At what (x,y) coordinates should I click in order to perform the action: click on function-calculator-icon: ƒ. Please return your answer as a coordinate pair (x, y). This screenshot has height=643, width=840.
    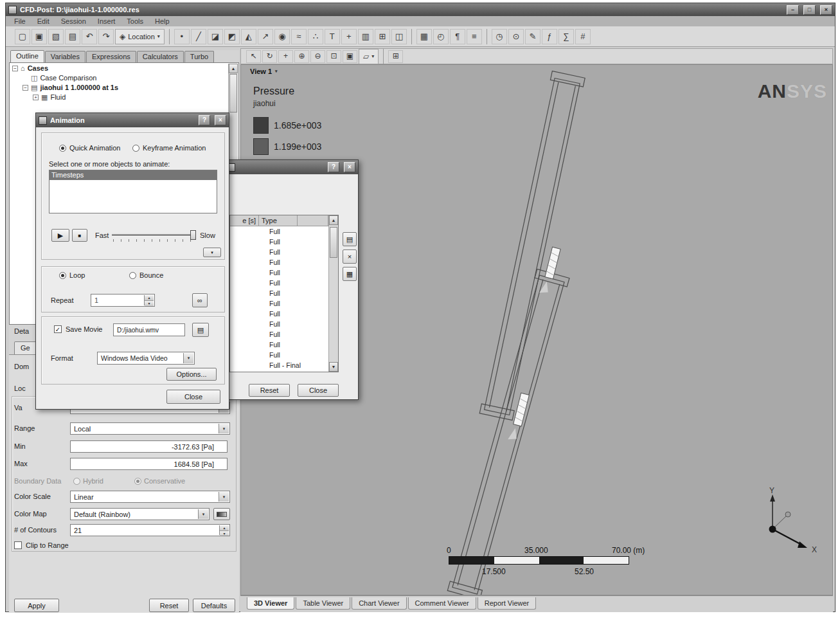
    Looking at the image, I should click on (550, 37).